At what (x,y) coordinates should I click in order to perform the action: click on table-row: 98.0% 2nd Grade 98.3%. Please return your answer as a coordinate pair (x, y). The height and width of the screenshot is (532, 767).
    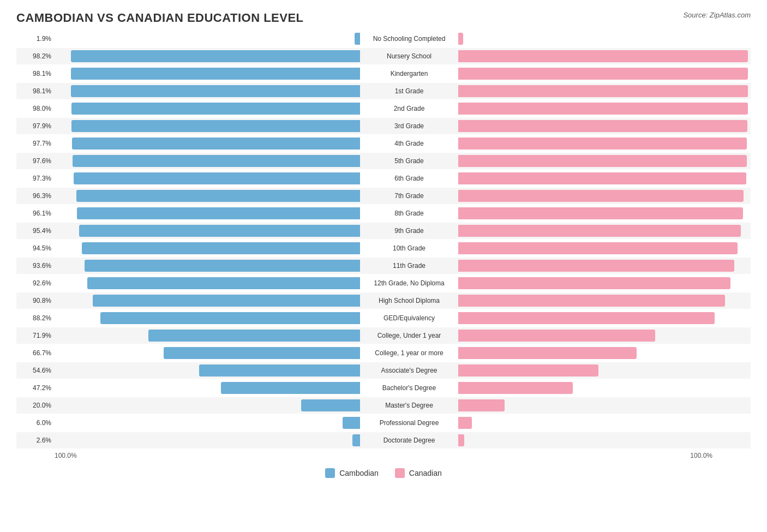
    Looking at the image, I should click on (384, 109).